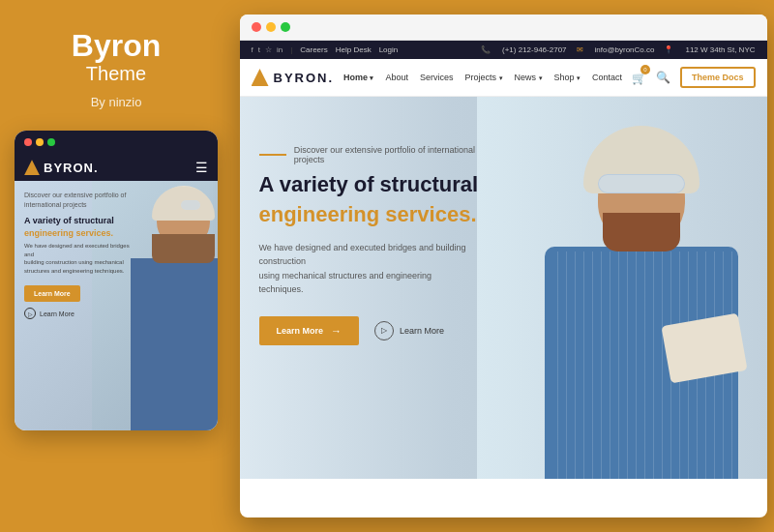 This screenshot has width=774, height=532. I want to click on desktop-logo-icon, so click(260, 77).